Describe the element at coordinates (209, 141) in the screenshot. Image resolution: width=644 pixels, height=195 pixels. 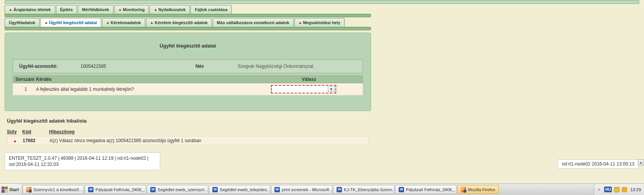
I see `error-text: A(z) Válasz nincs megadva a(z) 100542158…` at that location.